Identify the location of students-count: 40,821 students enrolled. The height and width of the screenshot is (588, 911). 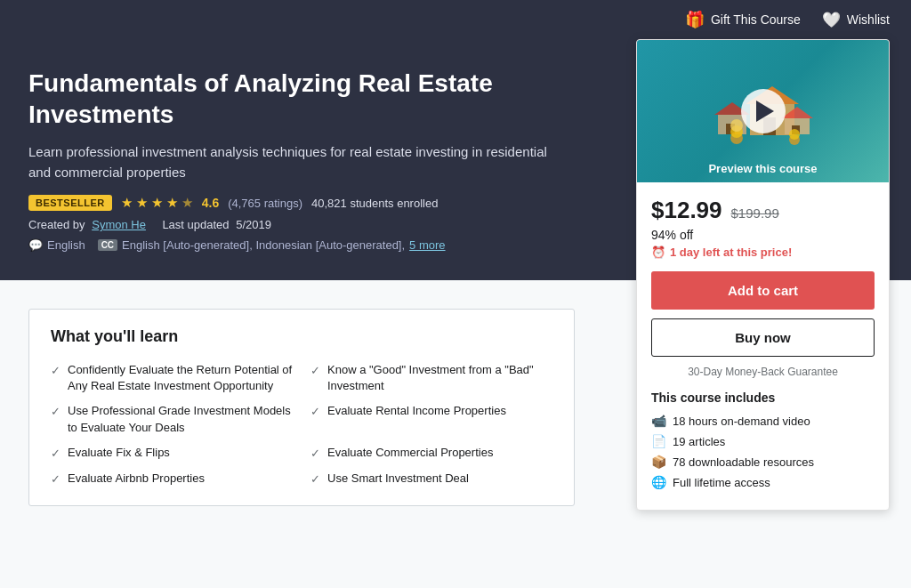
(375, 203).